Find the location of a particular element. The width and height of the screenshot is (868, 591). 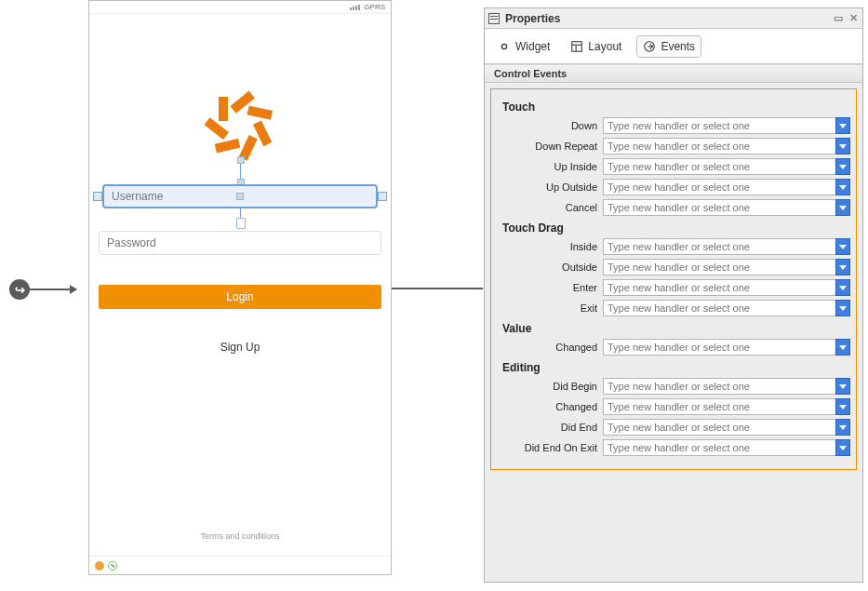

tab-events: Events is located at coordinates (669, 47).